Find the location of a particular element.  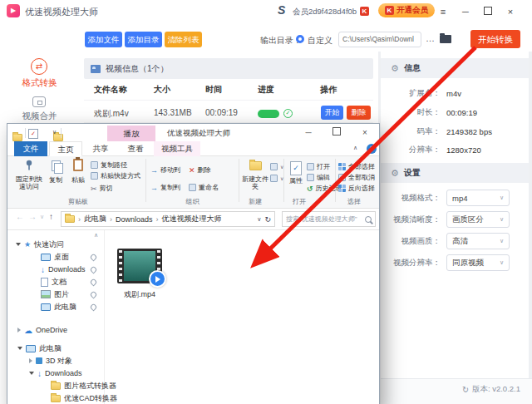

crumb-this-pc: 此电脑 is located at coordinates (95, 219).